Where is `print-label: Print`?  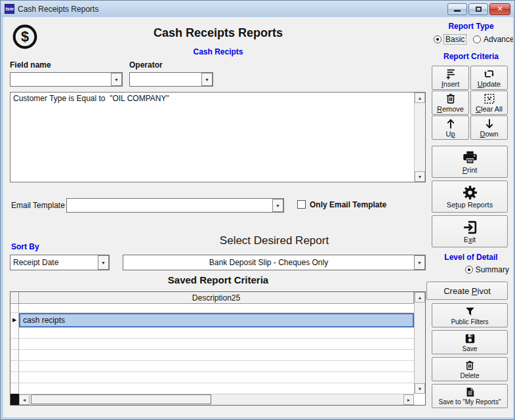
print-label: Print is located at coordinates (470, 171).